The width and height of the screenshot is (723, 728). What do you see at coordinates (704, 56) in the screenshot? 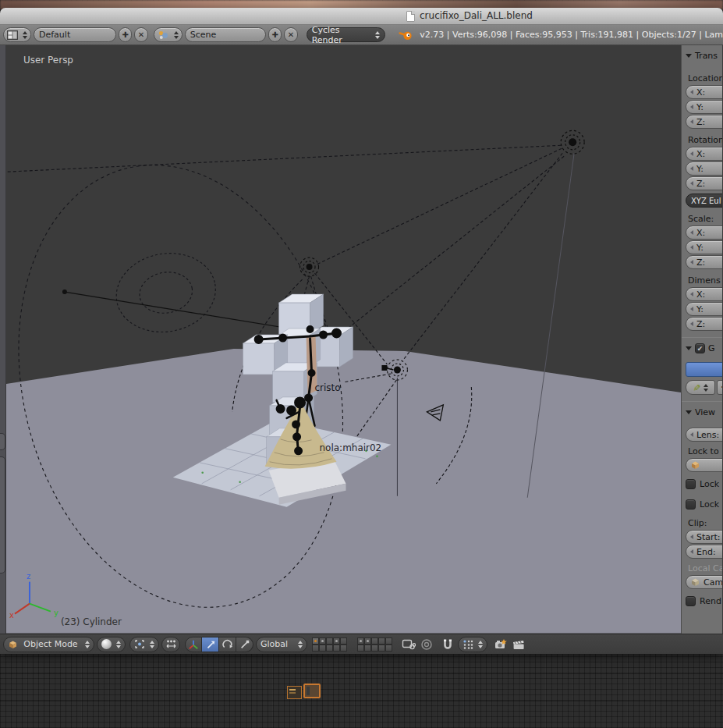
I see `transform-panel-header: Trans` at bounding box center [704, 56].